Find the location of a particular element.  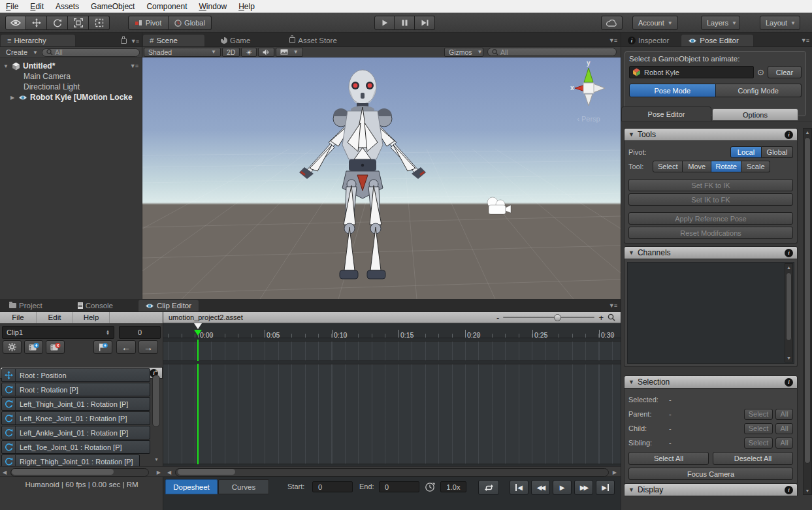

pivot-global-button: Global is located at coordinates (777, 152).